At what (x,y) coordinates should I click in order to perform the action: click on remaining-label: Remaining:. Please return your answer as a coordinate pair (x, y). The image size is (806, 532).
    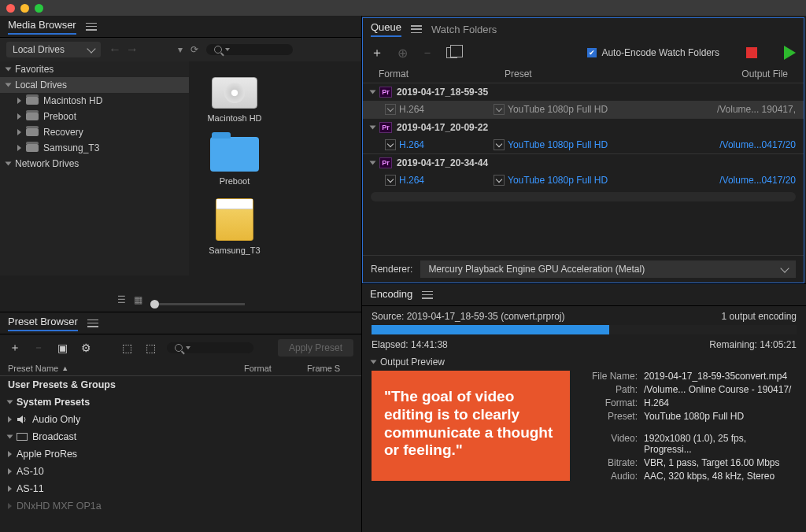
    Looking at the image, I should click on (734, 345).